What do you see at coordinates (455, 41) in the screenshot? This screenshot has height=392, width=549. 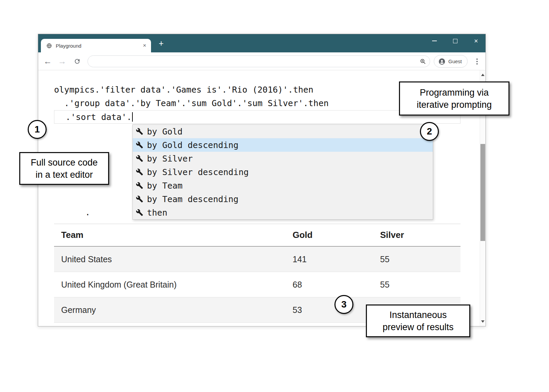 I see `maximize-icon` at bounding box center [455, 41].